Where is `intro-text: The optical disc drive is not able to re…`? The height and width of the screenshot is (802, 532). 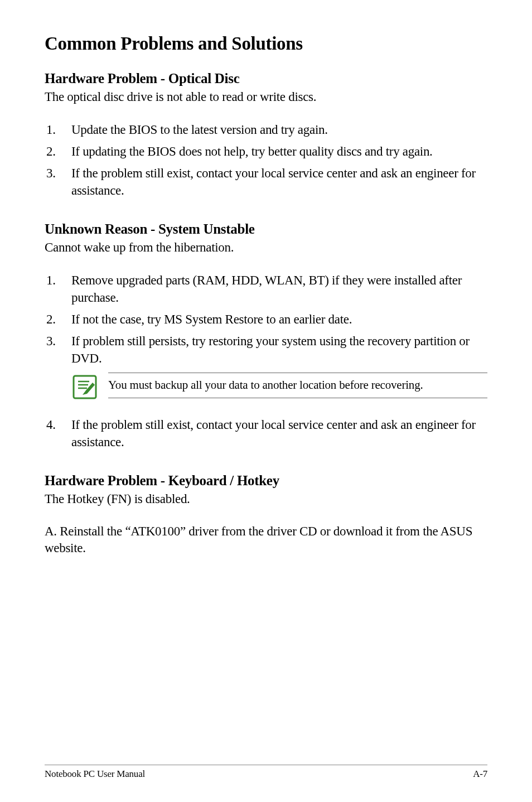
intro-text: The optical disc drive is not able to re… is located at coordinates (266, 97).